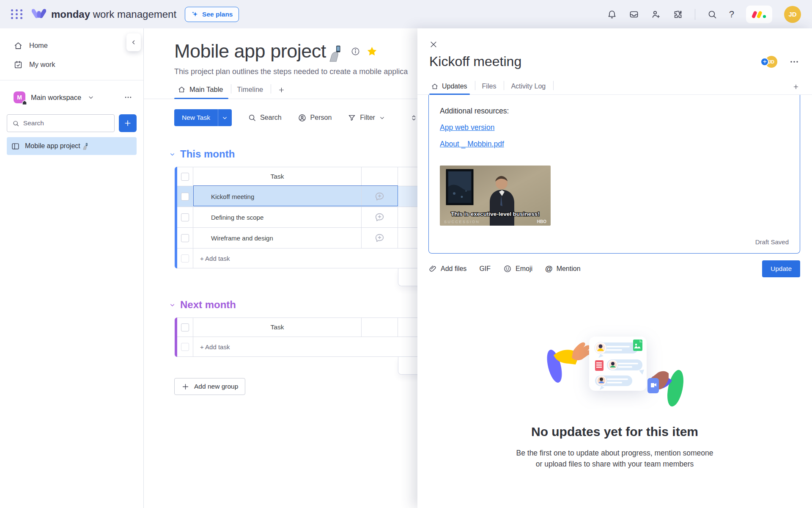 This screenshot has height=508, width=812. Describe the element at coordinates (207, 154) in the screenshot. I see `group-name: This month` at that location.